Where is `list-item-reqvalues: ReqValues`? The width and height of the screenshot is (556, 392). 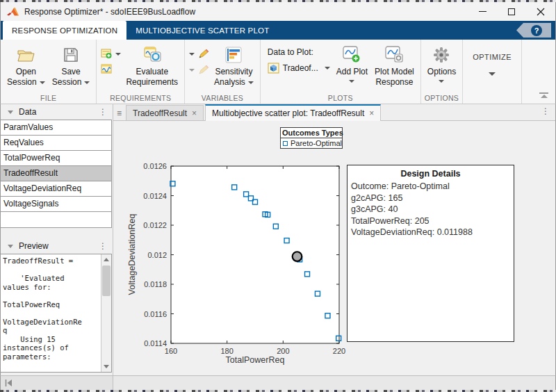
list-item-reqvalues: ReqValues is located at coordinates (56, 143).